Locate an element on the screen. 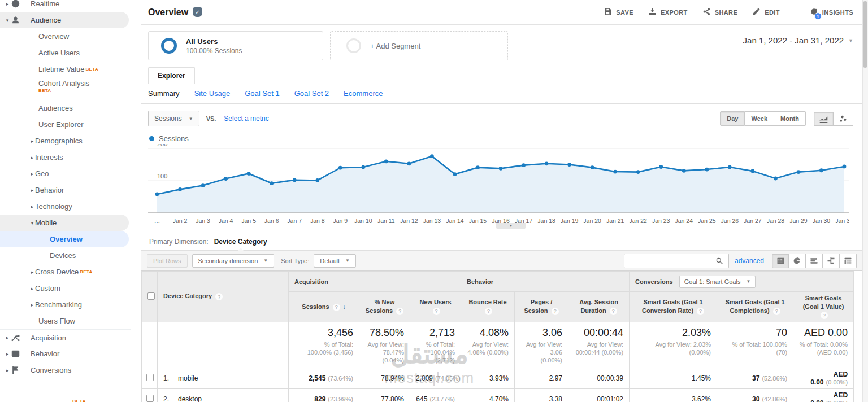 The height and width of the screenshot is (402, 868). metric-selector-value: Sessions is located at coordinates (168, 119).